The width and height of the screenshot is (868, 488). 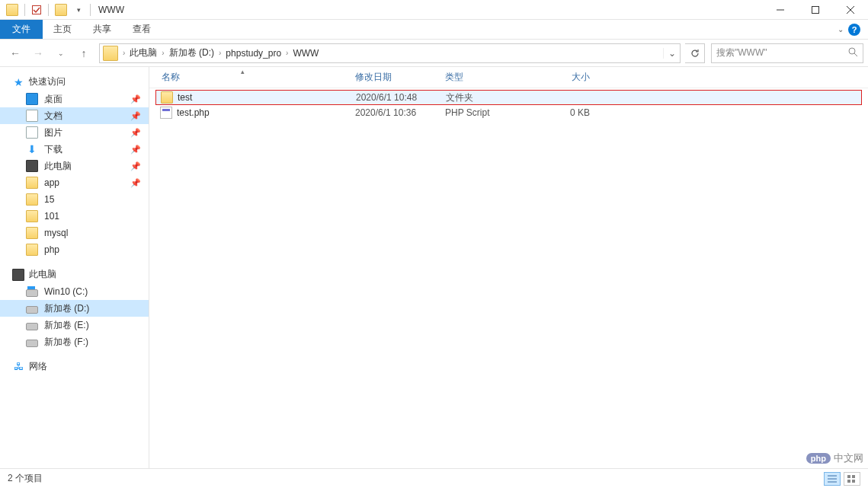 I want to click on sidebar-item-15: 15, so click(x=75, y=199).